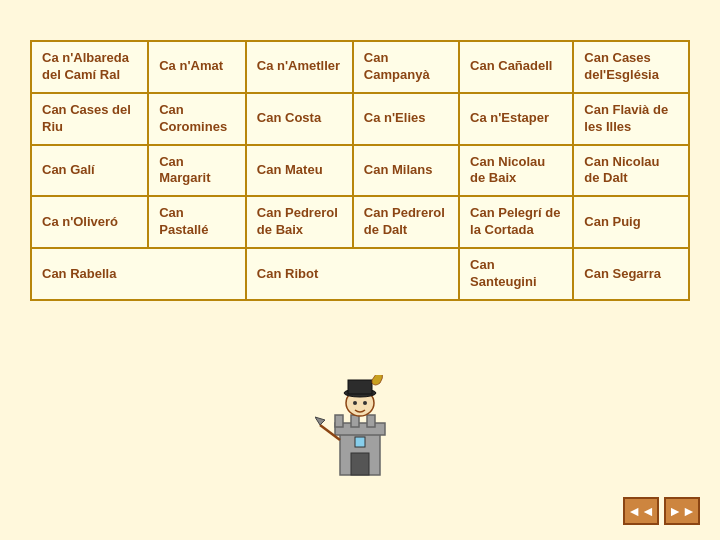 The width and height of the screenshot is (720, 540). What do you see at coordinates (516, 66) in the screenshot?
I see `cell-label: Can Cañadell` at bounding box center [516, 66].